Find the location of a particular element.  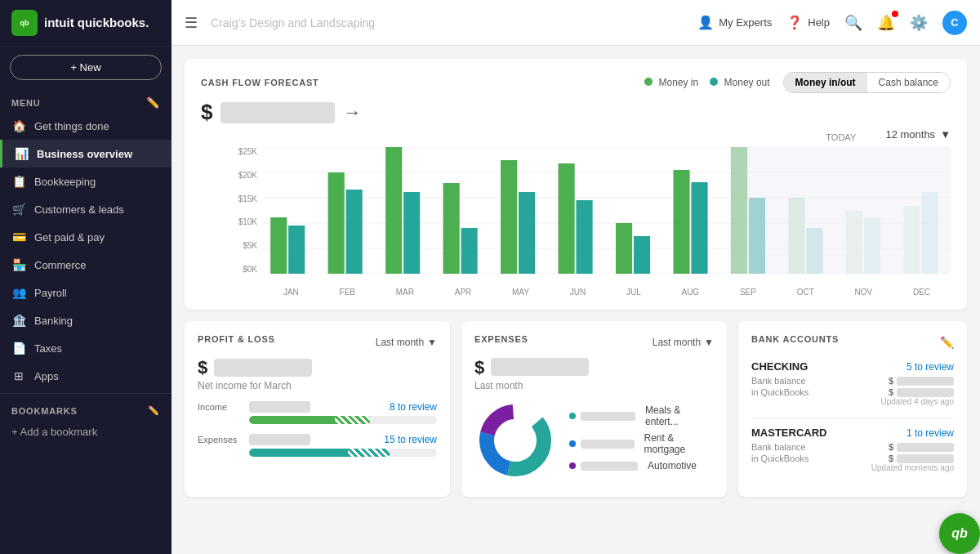

exp-filter: Last month ▼ is located at coordinates (683, 342).